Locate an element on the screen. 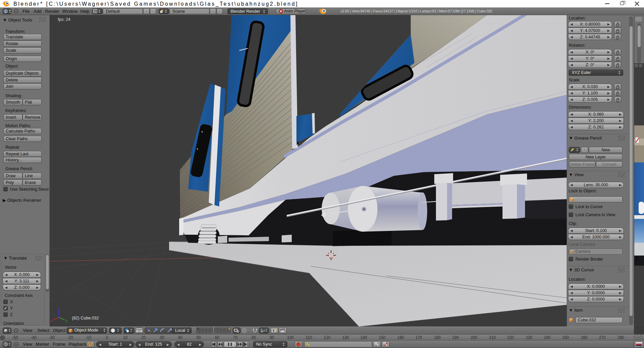 The width and height of the screenshot is (644, 348). svg-text: x is located at coordinates (51, 321).